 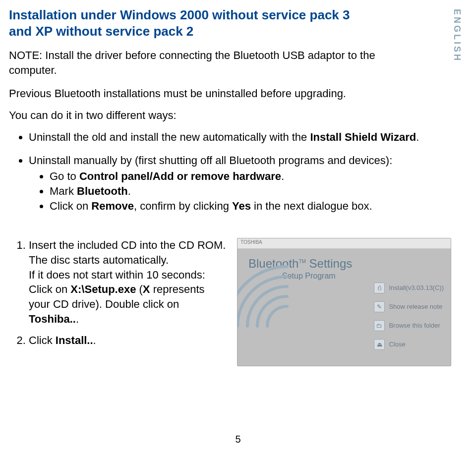 What do you see at coordinates (409, 344) in the screenshot?
I see `setup-menu-close: ⏏ Close` at bounding box center [409, 344].